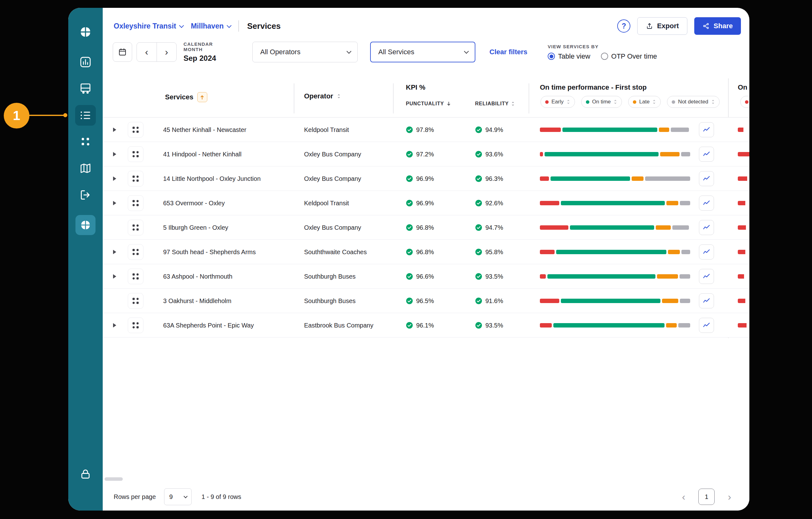 This screenshot has height=519, width=812. What do you see at coordinates (448, 104) in the screenshot?
I see `arrow-down-icon` at bounding box center [448, 104].